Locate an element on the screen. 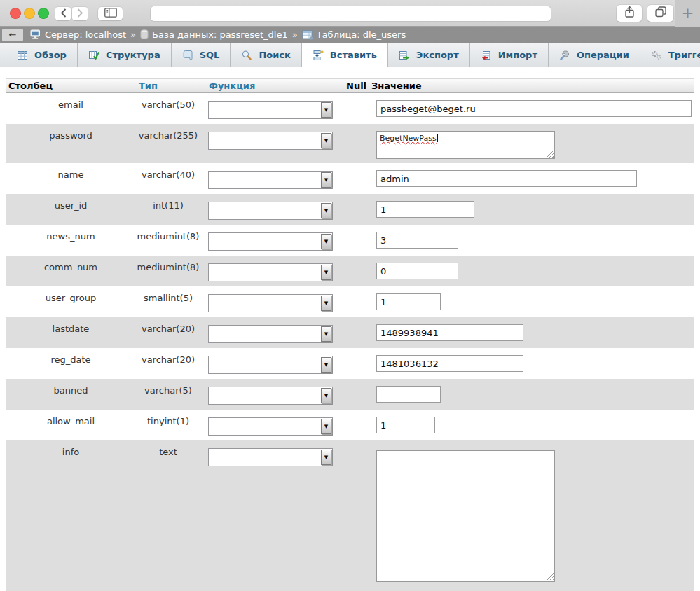 The height and width of the screenshot is (591, 700). sidebar-toggle-button is located at coordinates (111, 14).